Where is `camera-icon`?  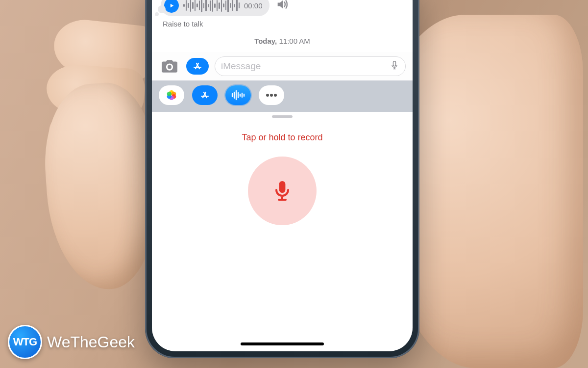
camera-icon is located at coordinates (170, 66).